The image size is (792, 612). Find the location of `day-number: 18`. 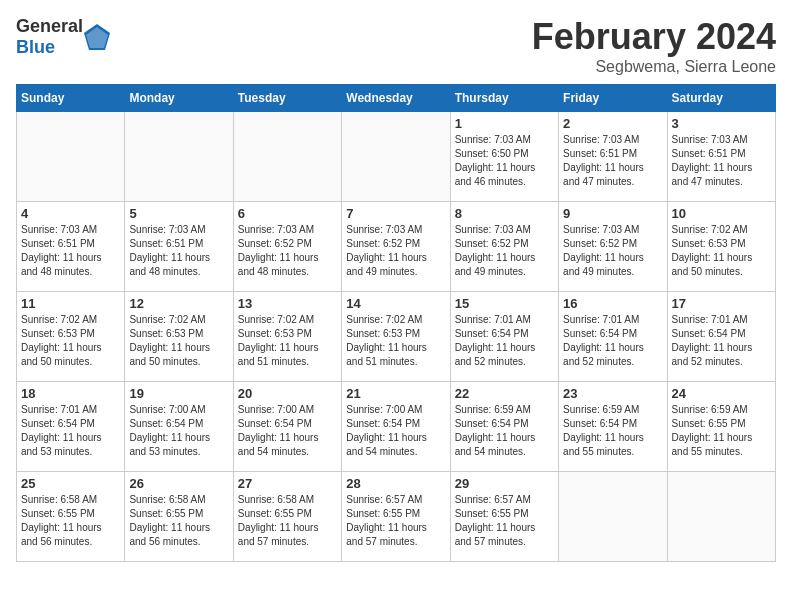

day-number: 18 is located at coordinates (70, 394).